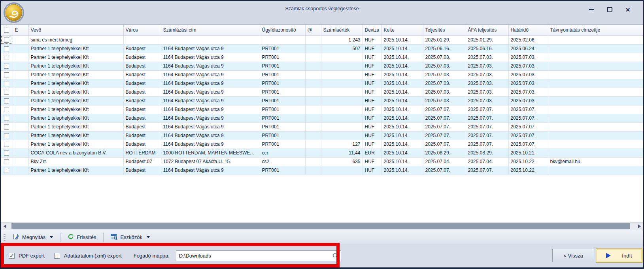 The width and height of the screenshot is (644, 269). Describe the element at coordinates (335, 256) in the screenshot. I see `search-icon` at that location.